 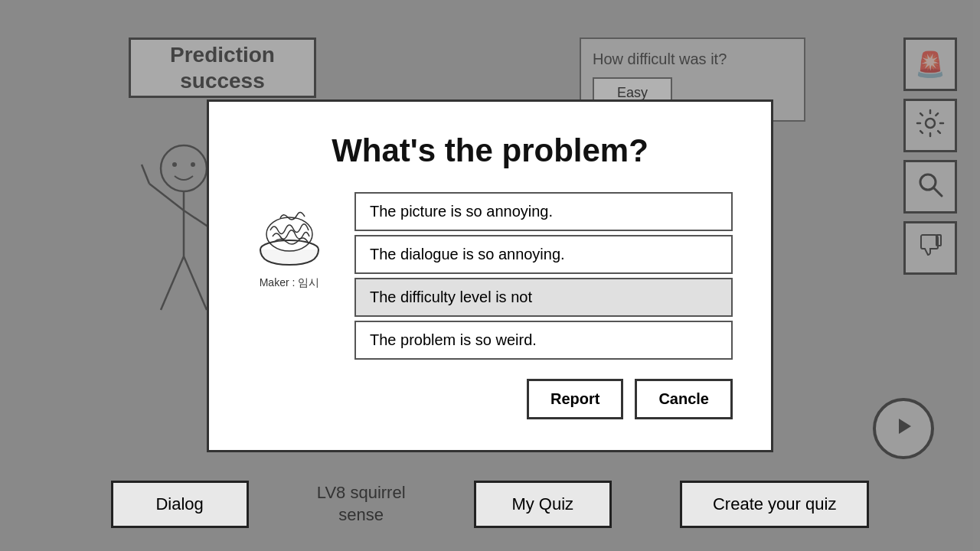 I want to click on my-quiz-button: My Quiz, so click(x=543, y=504).